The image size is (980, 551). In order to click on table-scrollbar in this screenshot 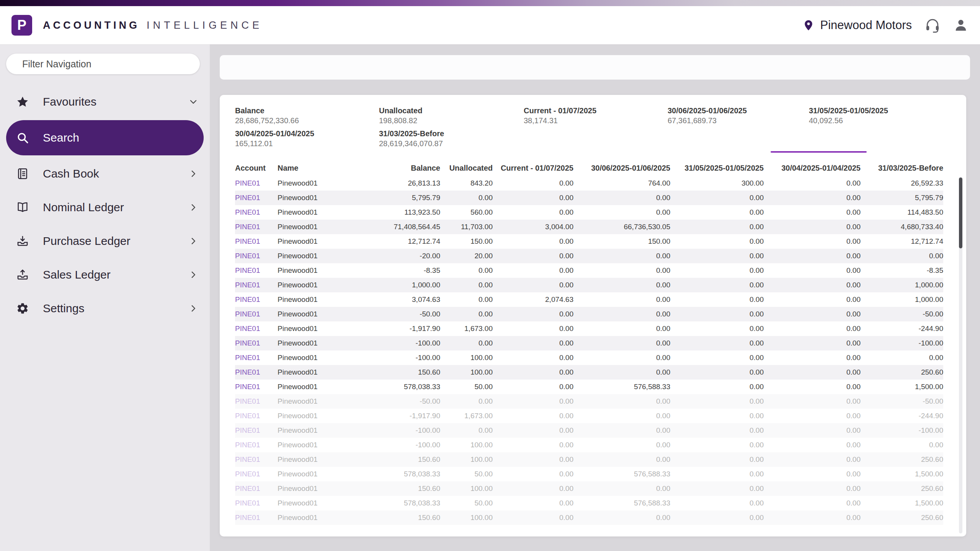, I will do `click(961, 355)`.